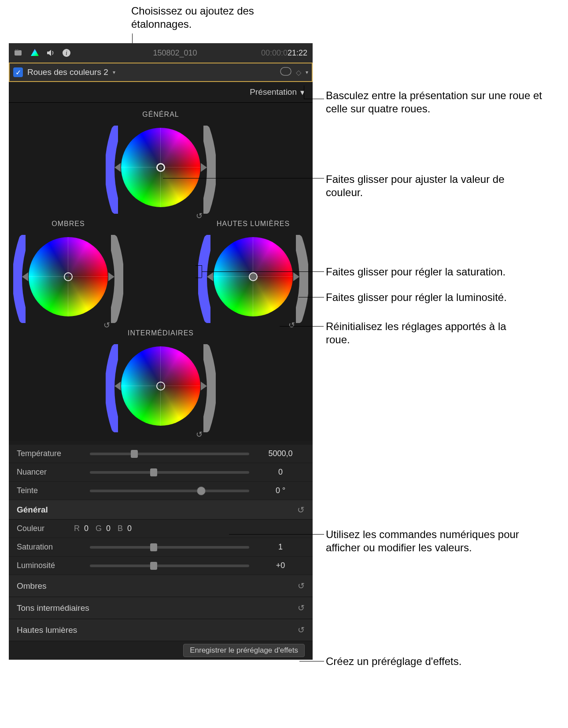 This screenshot has width=568, height=728. What do you see at coordinates (280, 472) in the screenshot?
I see `tint-value: 0` at bounding box center [280, 472].